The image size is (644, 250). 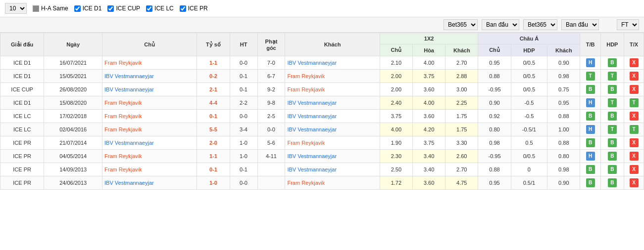 I want to click on th-ht: HT, so click(x=244, y=44).